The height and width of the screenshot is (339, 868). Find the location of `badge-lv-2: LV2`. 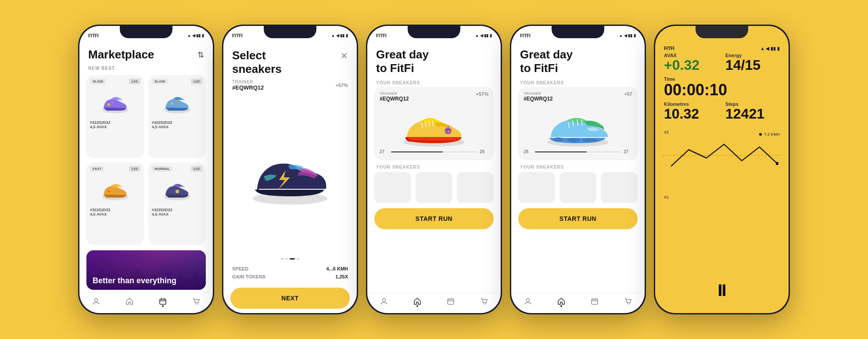

badge-lv-2: LV2 is located at coordinates (197, 82).